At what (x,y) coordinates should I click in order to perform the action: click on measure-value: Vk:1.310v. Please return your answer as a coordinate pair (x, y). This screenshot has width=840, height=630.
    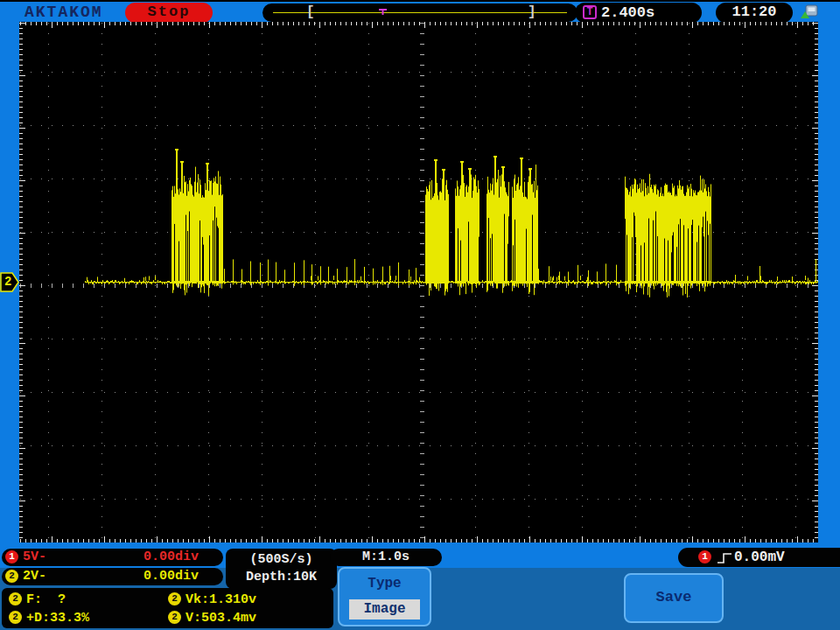
    Looking at the image, I should click on (220, 600).